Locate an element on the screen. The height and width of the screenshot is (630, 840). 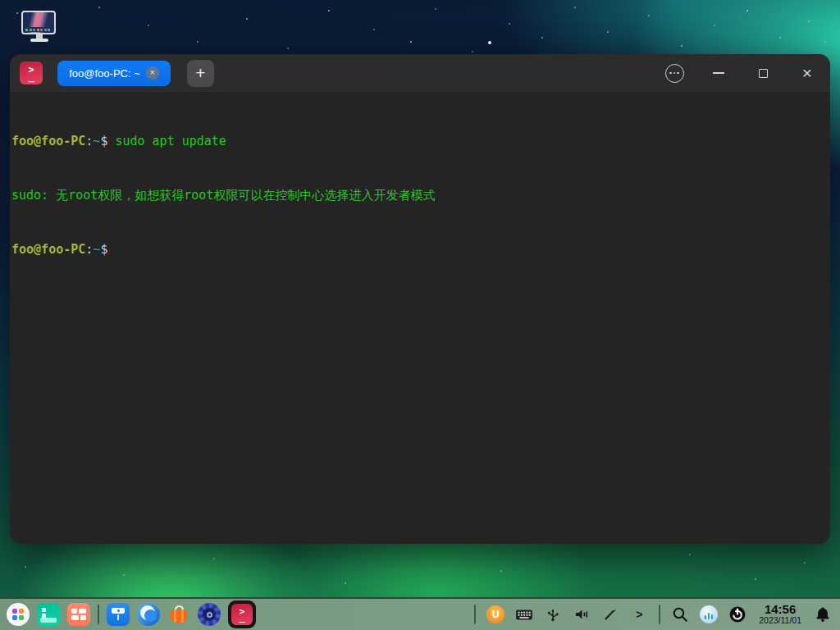
union-id-icon: U is located at coordinates (495, 614).